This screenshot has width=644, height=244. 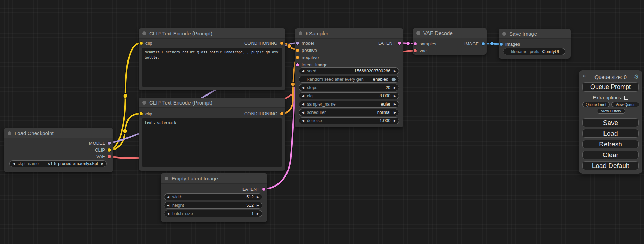 I want to click on positive-prompt-textarea: beautiful scenery nature glass bottle la…, so click(x=212, y=67).